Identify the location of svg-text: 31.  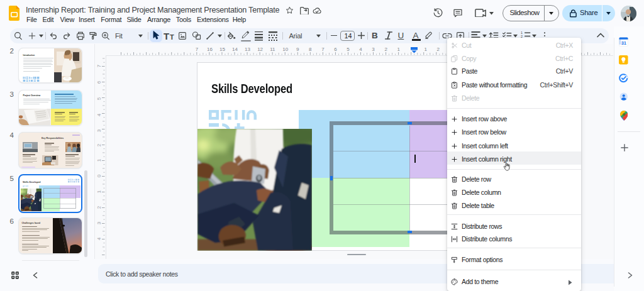
(624, 43).